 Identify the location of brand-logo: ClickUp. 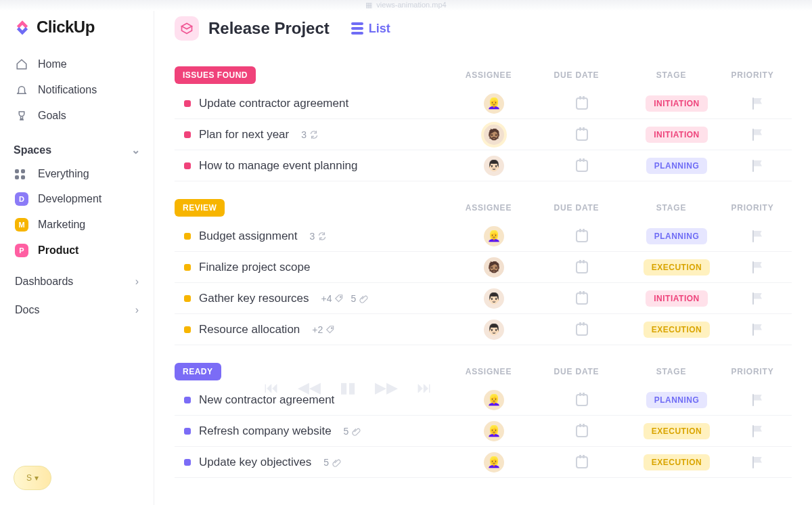
(77, 32).